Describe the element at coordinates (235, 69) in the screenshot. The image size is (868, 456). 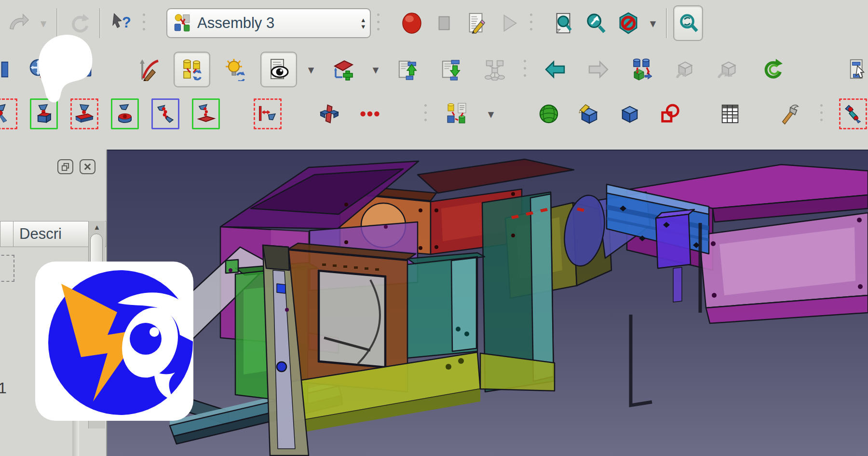
I see `quick-solve-button` at that location.